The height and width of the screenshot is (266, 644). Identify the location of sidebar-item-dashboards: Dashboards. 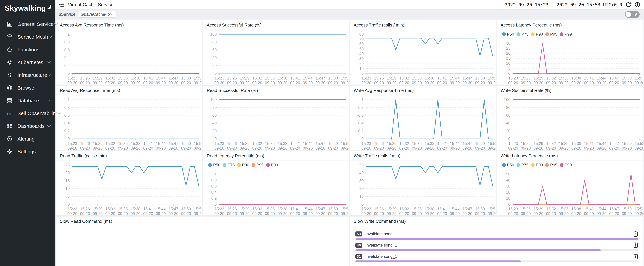
(28, 126).